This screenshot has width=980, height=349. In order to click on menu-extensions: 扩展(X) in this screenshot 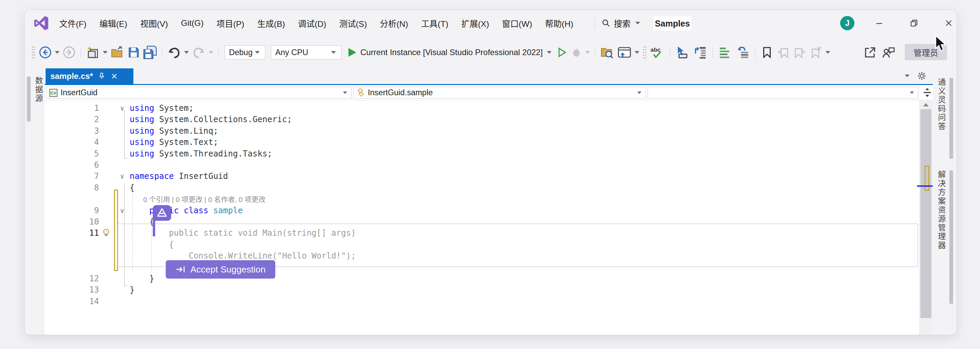, I will do `click(476, 24)`.